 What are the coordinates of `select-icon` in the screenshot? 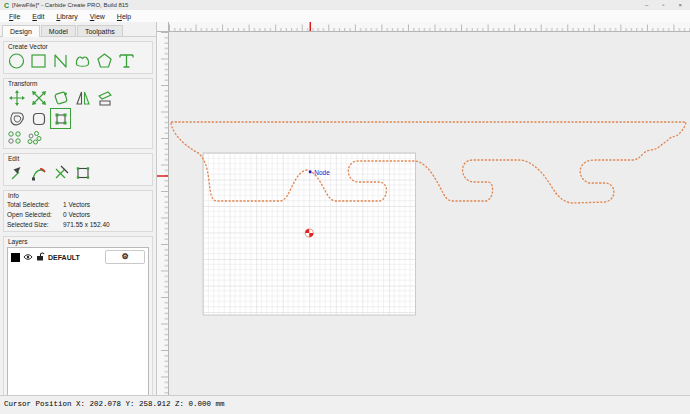 It's located at (16, 172).